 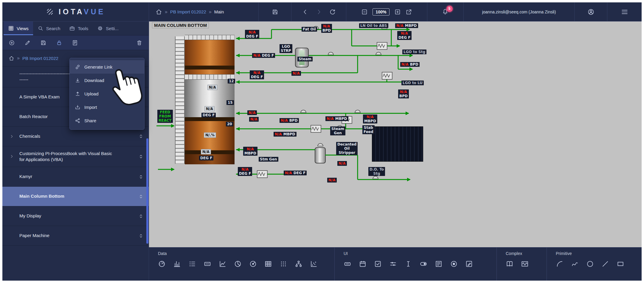 I want to click on radial-gauge-icon, so click(x=253, y=264).